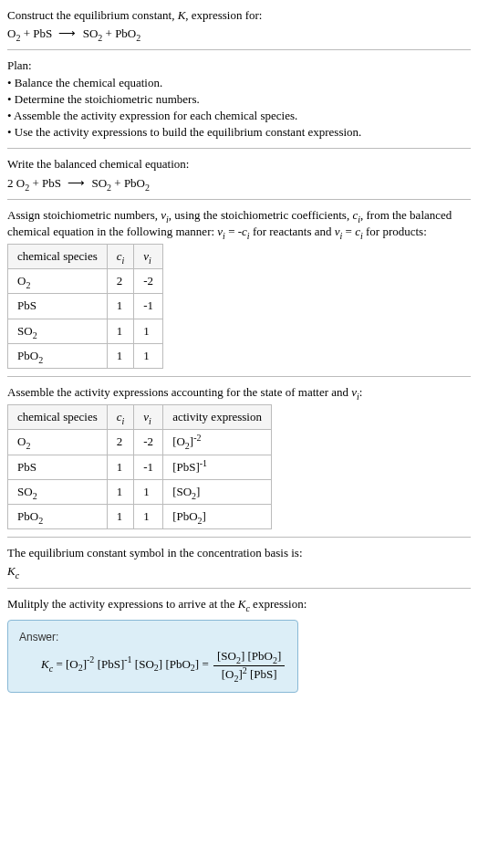 The image size is (478, 868). Describe the element at coordinates (239, 183) in the screenshot. I see `balanced-equation: 2 O2 + PbS ⟶ SO2 + PbO2` at that location.